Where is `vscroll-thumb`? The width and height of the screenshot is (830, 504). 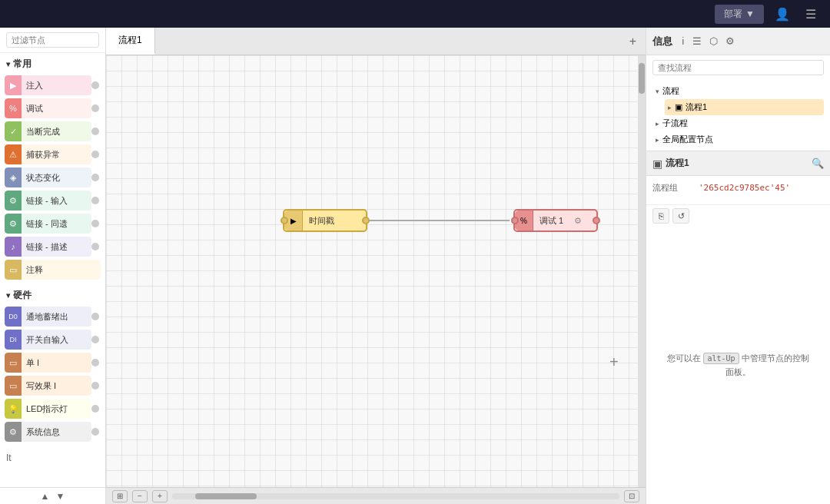
vscroll-thumb is located at coordinates (642, 78).